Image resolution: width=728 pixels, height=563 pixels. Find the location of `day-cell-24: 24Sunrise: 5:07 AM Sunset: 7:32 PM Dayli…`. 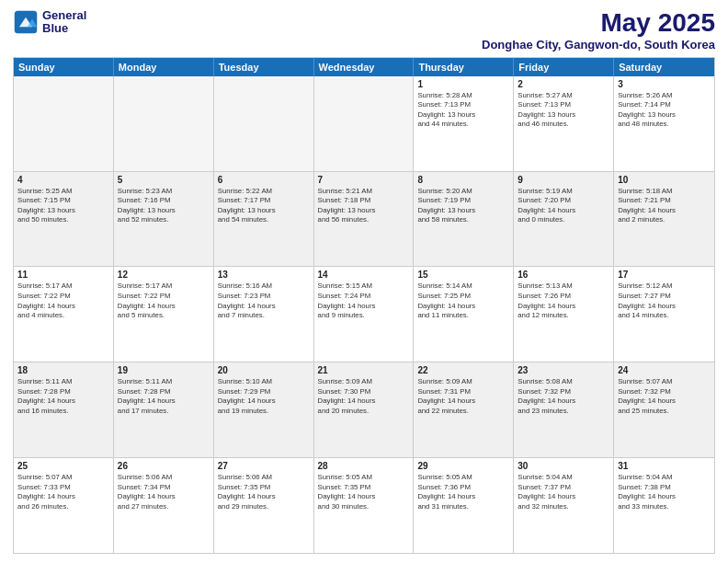

day-cell-24: 24Sunrise: 5:07 AM Sunset: 7:32 PM Dayli… is located at coordinates (664, 410).